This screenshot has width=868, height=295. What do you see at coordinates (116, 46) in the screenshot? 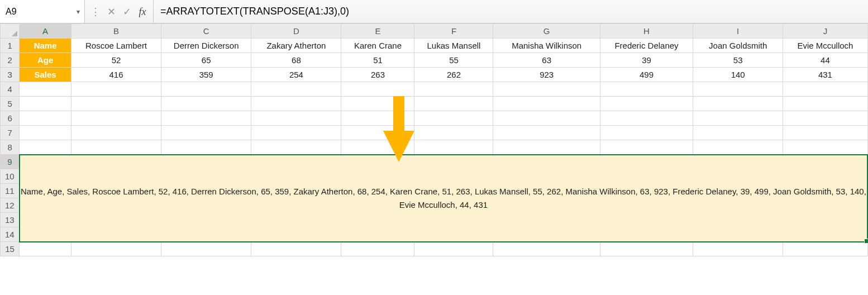
I see `cell-name: Roscoe Lambert` at bounding box center [116, 46].